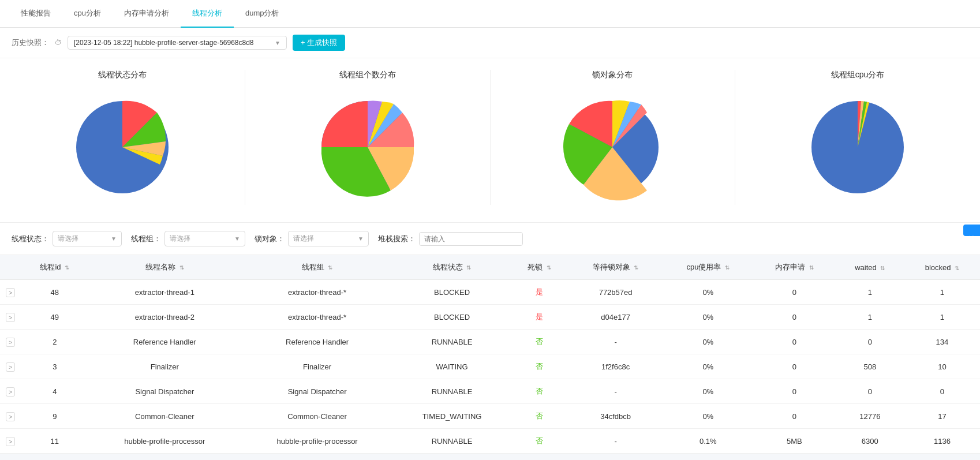 This screenshot has width=980, height=460. Describe the element at coordinates (147, 14) in the screenshot. I see `tab-memory: 内存申请分析` at that location.